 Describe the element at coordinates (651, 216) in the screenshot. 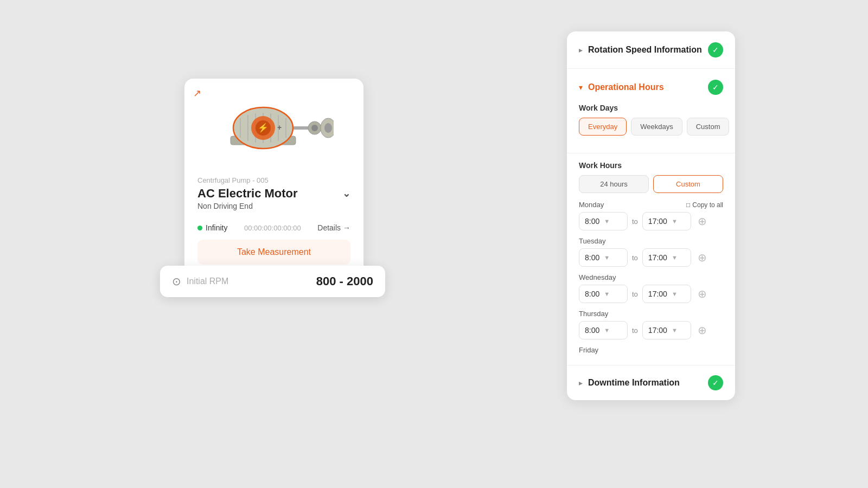

I see `monday-schedule: Monday □ Copy to all 8:00 ▼ to 17:00 ▼ ⊕` at that location.